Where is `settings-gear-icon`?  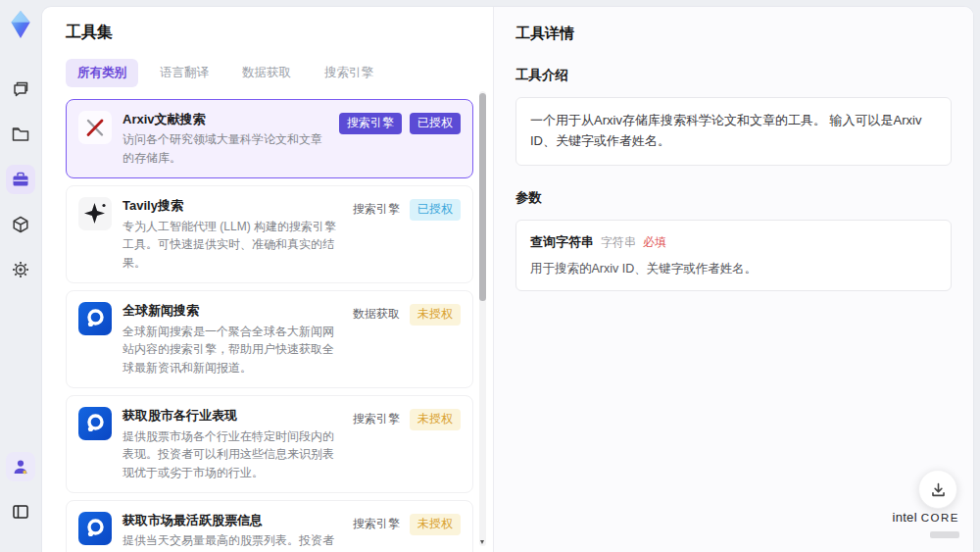 settings-gear-icon is located at coordinates (21, 270).